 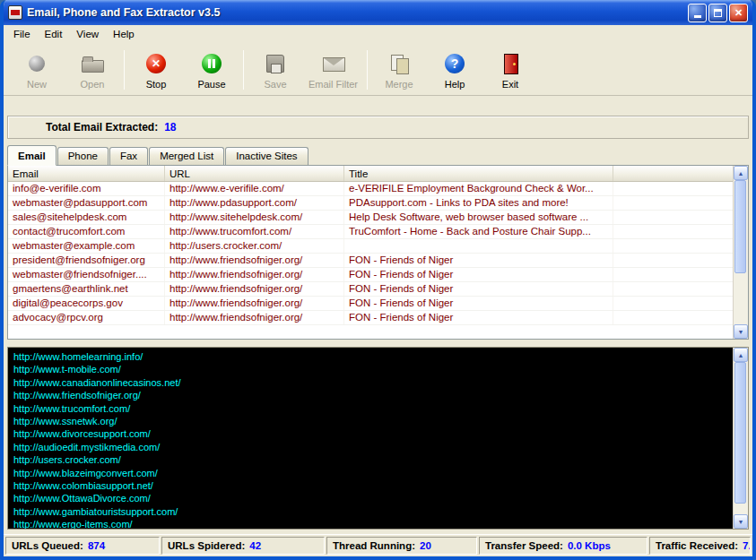 I want to click on menu-edit: Edit, so click(x=54, y=34).